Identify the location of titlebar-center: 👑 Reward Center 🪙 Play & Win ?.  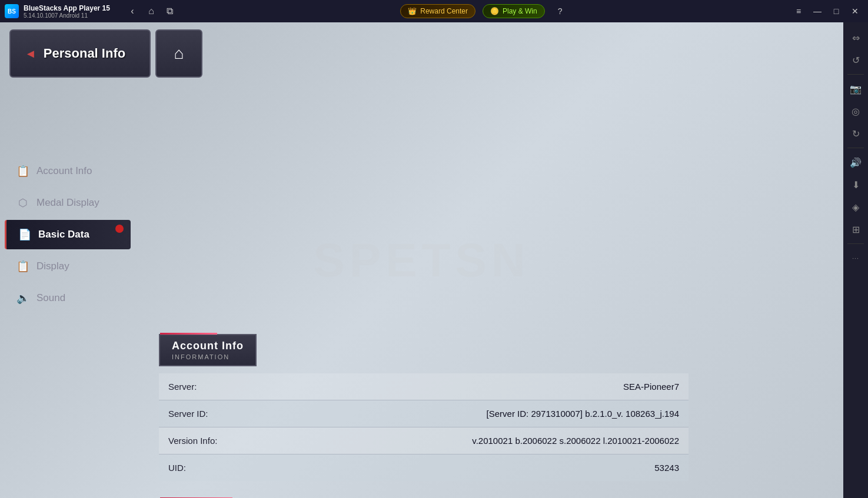
(484, 11).